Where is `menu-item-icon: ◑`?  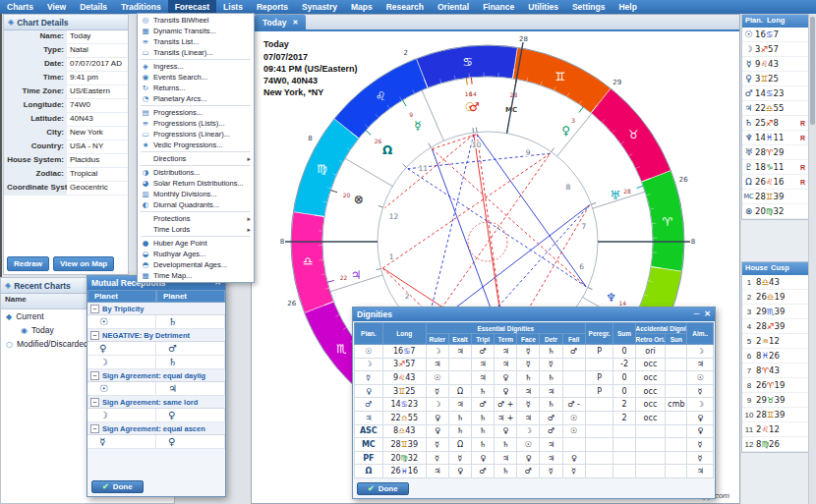 menu-item-icon: ◑ is located at coordinates (146, 173).